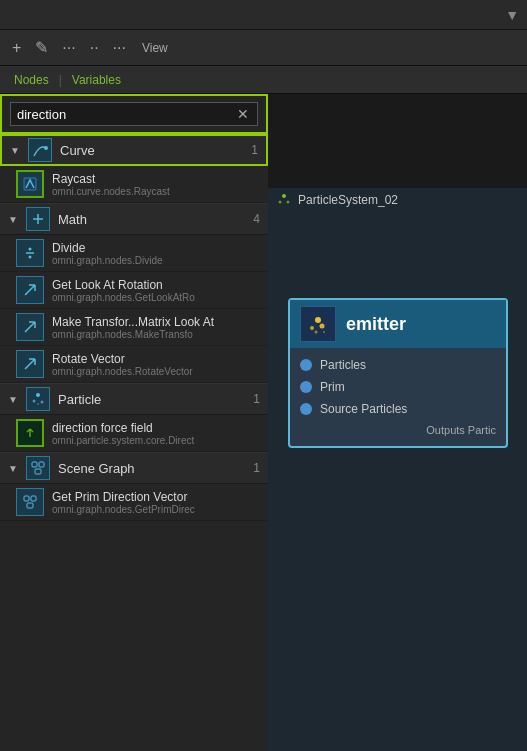 Image resolution: width=527 pixels, height=751 pixels. Describe the element at coordinates (38, 399) in the screenshot. I see `particle-section-icon` at that location.